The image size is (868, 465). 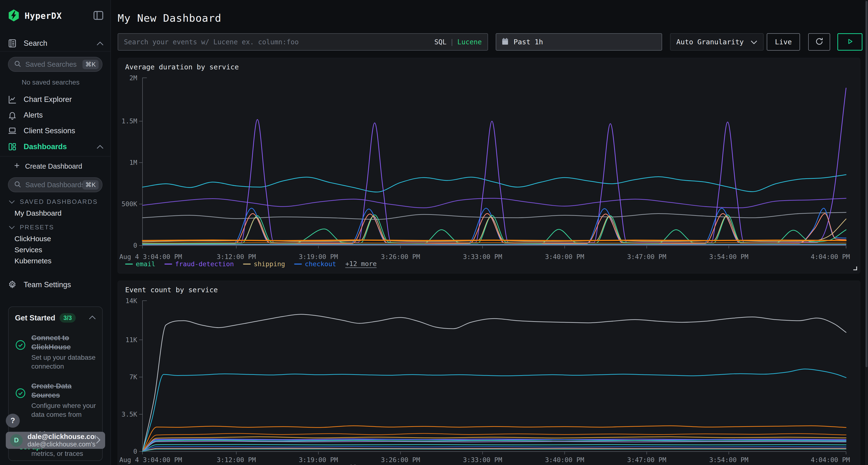 I want to click on sidebar-collapse-icon, so click(x=98, y=16).